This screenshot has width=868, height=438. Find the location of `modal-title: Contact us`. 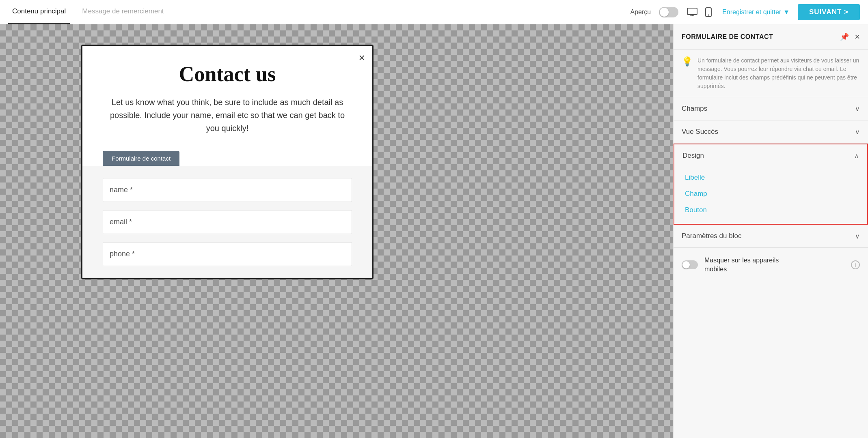

modal-title: Contact us is located at coordinates (227, 74).